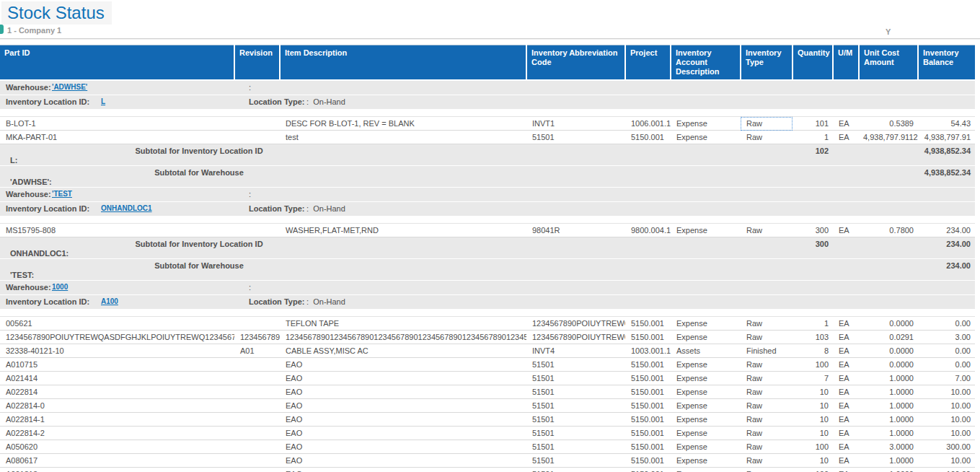  What do you see at coordinates (648, 231) in the screenshot?
I see `cell-project: 9800.004.10` at bounding box center [648, 231].